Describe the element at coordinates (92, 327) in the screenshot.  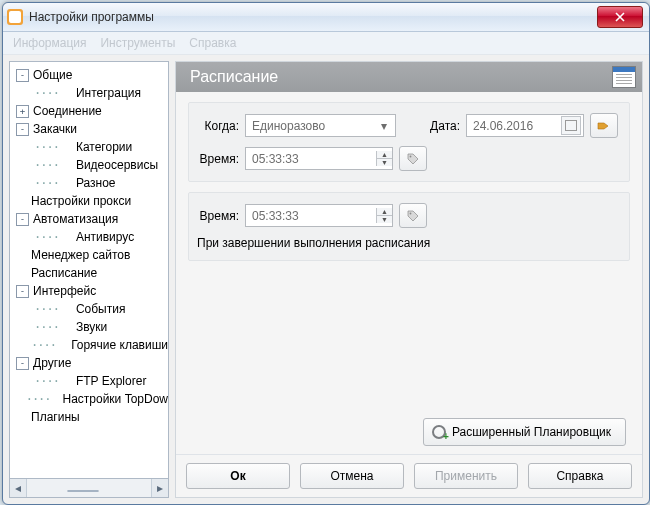
I see `tree-node-label: Звуки` at that location.